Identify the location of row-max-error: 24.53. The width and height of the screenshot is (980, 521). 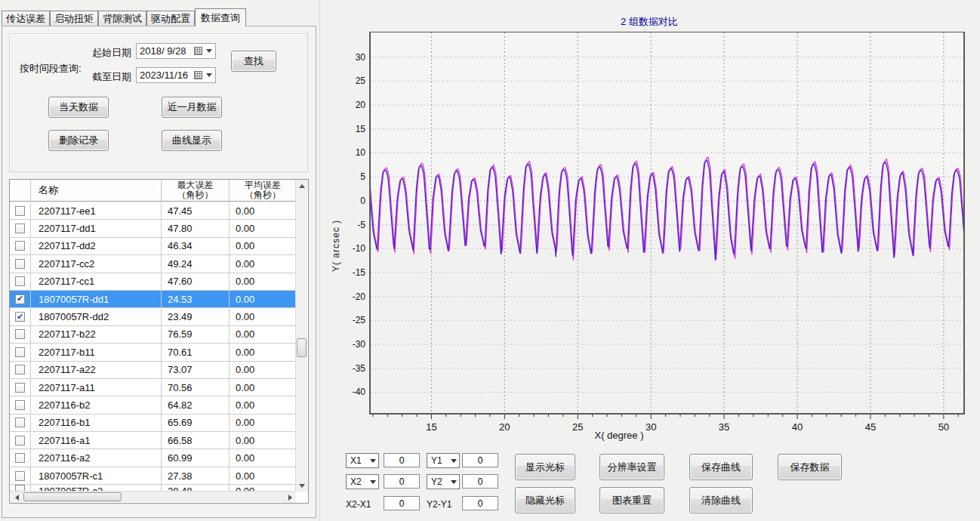
(196, 299).